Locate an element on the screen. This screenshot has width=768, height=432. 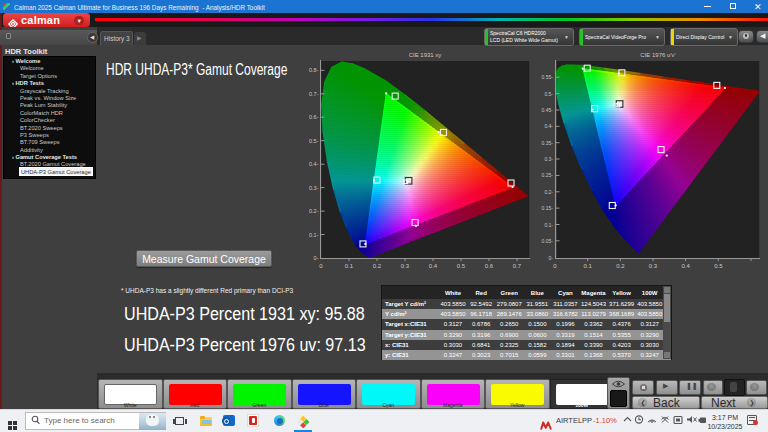
svg-text: 0.45- is located at coordinates (548, 110).